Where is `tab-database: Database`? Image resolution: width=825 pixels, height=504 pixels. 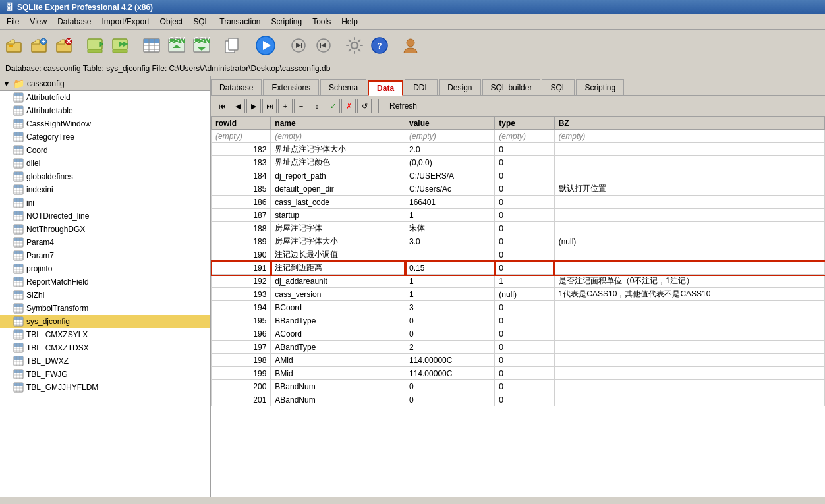 tab-database: Database is located at coordinates (236, 87).